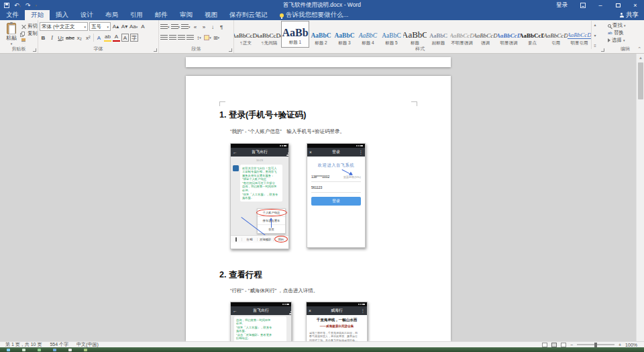 The image size is (644, 352). I want to click on shading-button: ▾, so click(208, 38).